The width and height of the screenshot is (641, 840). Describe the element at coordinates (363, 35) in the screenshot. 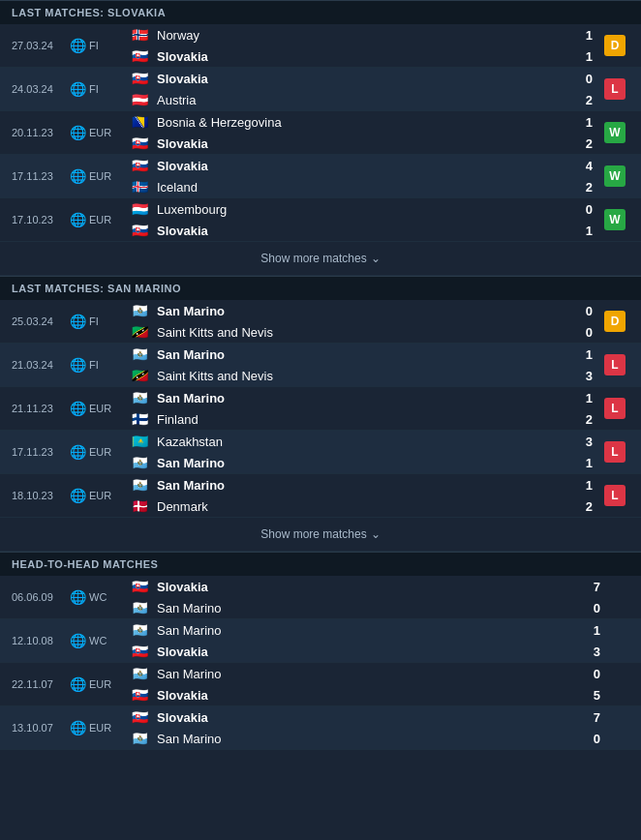

I see `team-name: Norway` at that location.